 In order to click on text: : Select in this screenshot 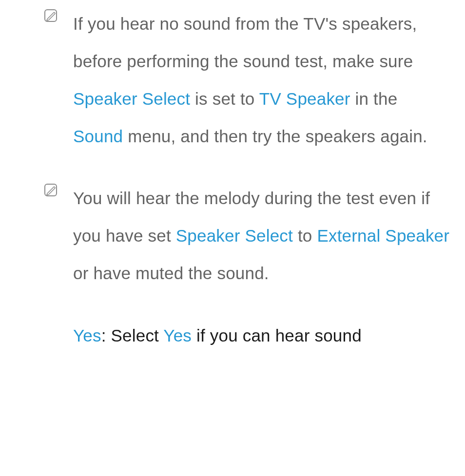, I will do `click(133, 335)`.